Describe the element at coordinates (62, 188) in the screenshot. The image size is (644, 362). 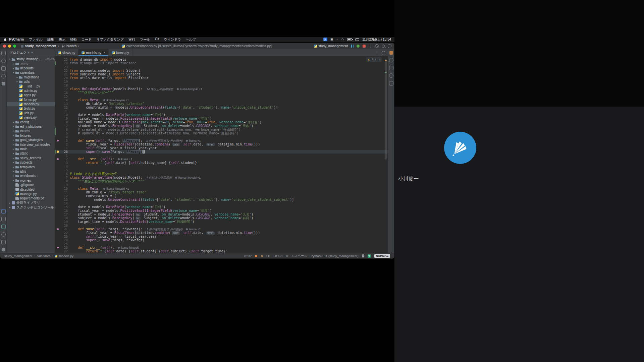
I see `gutter-cell: 10` at that location.